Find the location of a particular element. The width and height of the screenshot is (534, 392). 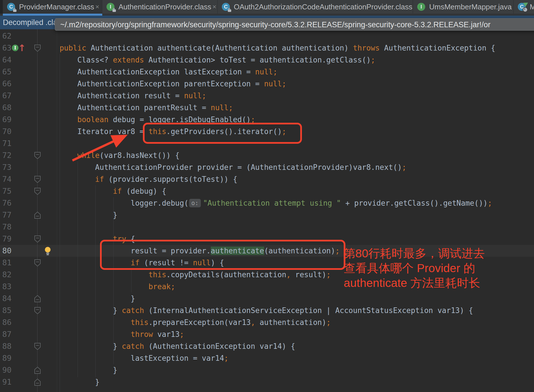

code-line-77: } is located at coordinates (267, 215).